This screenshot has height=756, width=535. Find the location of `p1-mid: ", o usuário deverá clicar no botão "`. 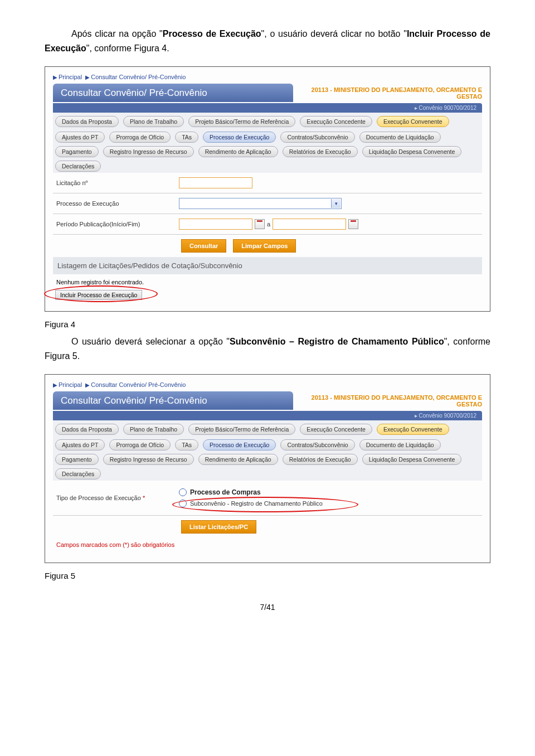

p1-mid: ", o usuário deverá clicar no botão " is located at coordinates (334, 33).